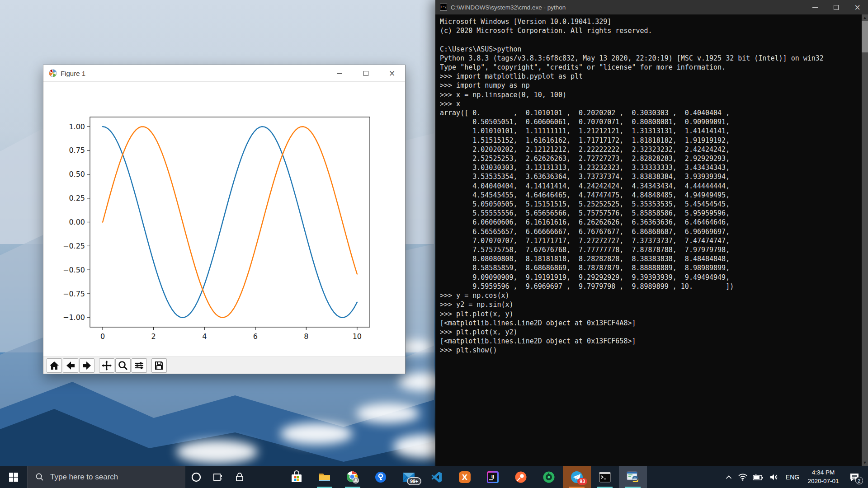 This screenshot has height=488, width=868. I want to click on start-button, so click(14, 477).